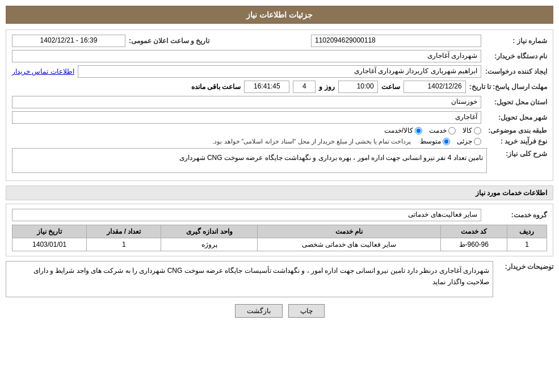  I want to click on col-code: کد خدمت, so click(473, 231).